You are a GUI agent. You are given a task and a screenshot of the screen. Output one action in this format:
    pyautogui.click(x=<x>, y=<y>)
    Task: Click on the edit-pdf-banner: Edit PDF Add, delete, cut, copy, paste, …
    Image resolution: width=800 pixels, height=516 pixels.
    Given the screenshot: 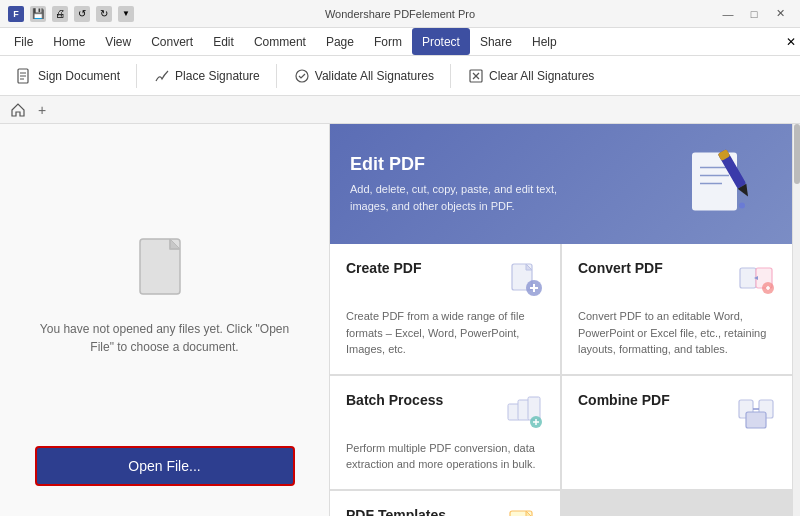 What is the action you would take?
    pyautogui.click(x=561, y=184)
    